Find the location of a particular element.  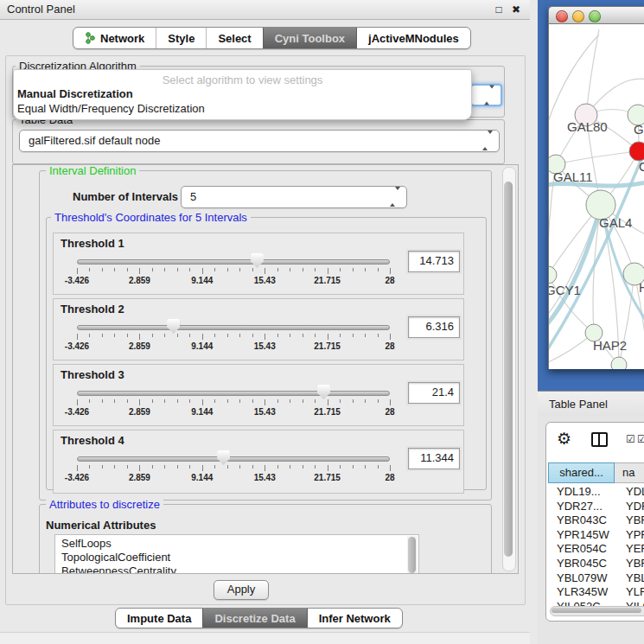

table-header-row: shared... na is located at coordinates (596, 473).